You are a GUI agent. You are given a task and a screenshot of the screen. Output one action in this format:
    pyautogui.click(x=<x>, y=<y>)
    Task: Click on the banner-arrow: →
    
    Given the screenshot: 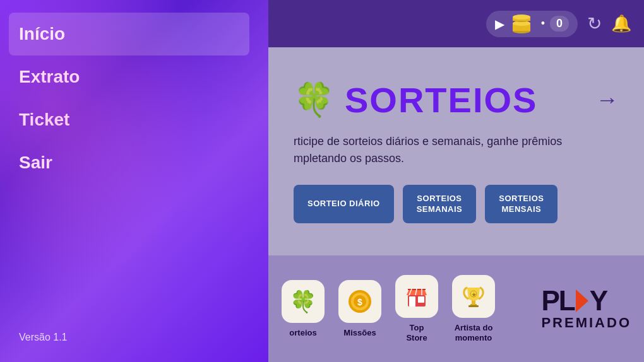 What is the action you would take?
    pyautogui.click(x=607, y=100)
    